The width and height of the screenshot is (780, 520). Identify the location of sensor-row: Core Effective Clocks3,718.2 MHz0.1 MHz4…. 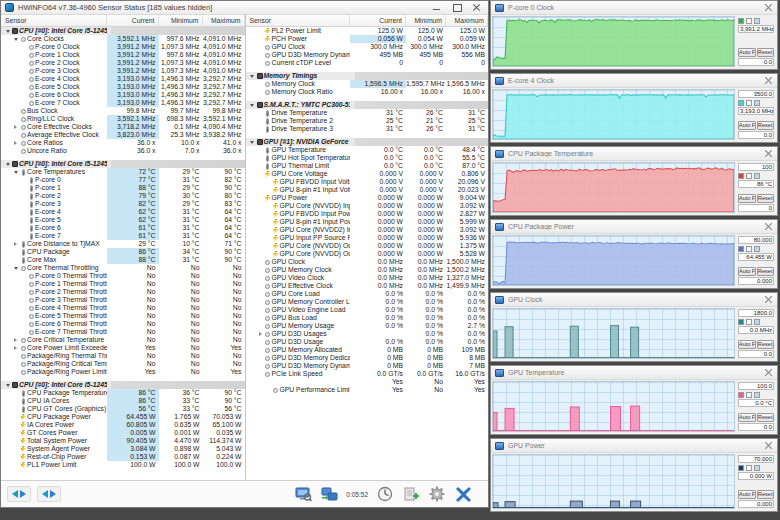
(123, 127).